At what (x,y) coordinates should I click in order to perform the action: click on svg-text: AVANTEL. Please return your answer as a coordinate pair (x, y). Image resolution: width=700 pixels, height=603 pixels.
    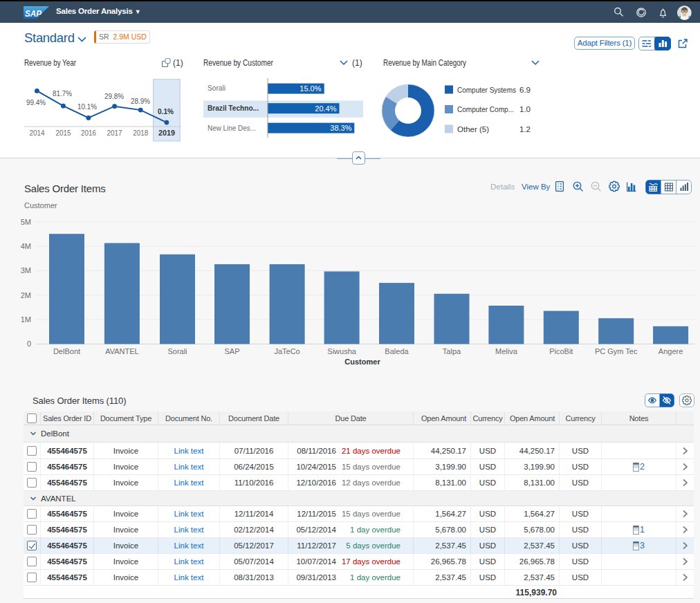
    Looking at the image, I should click on (122, 351).